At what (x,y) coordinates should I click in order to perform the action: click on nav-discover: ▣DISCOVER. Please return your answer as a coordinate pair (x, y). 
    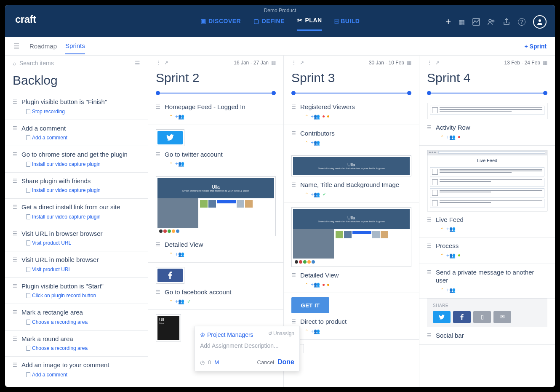
    Looking at the image, I should click on (221, 24).